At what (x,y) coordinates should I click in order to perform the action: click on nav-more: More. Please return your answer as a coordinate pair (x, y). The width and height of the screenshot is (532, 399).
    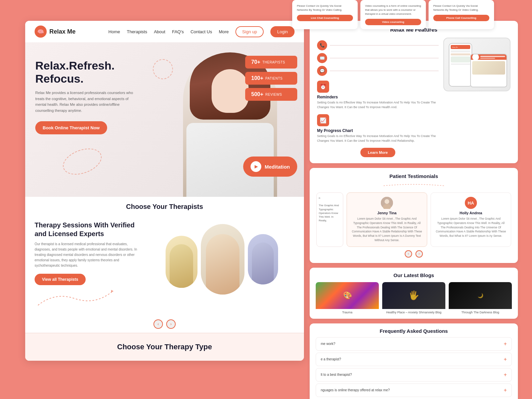
    Looking at the image, I should click on (224, 32).